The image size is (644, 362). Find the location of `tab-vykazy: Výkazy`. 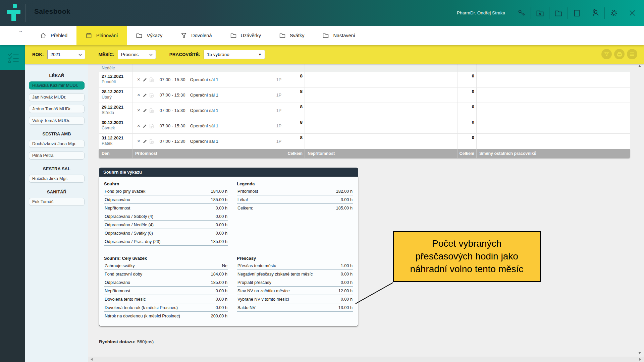

tab-vykazy: Výkazy is located at coordinates (149, 36).